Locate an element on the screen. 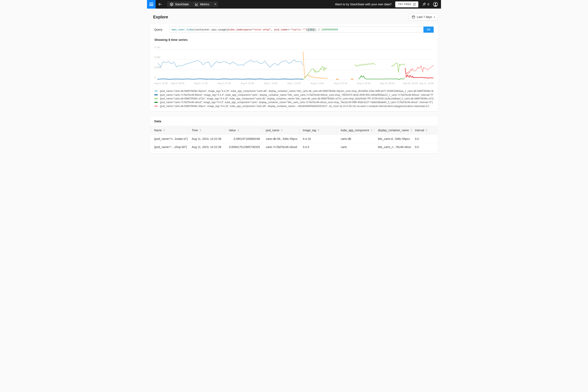  try-free-button: TRY FREE is located at coordinates (407, 4).